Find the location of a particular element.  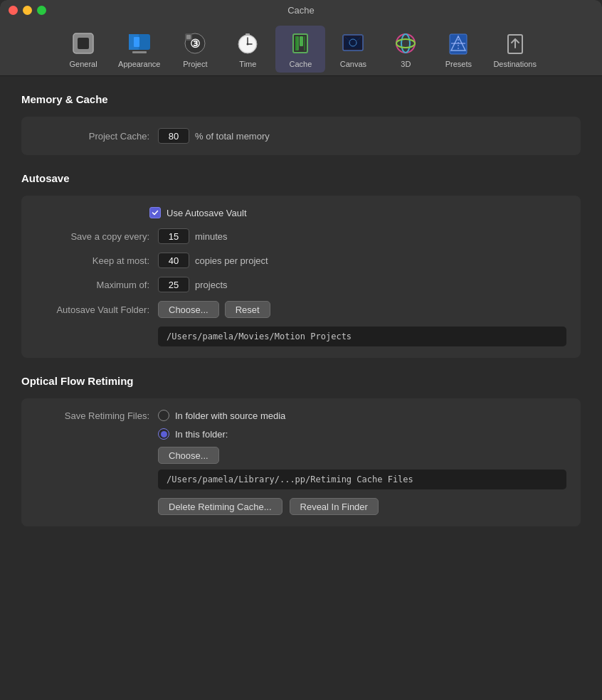

appearance-label: Appearance is located at coordinates (139, 64).